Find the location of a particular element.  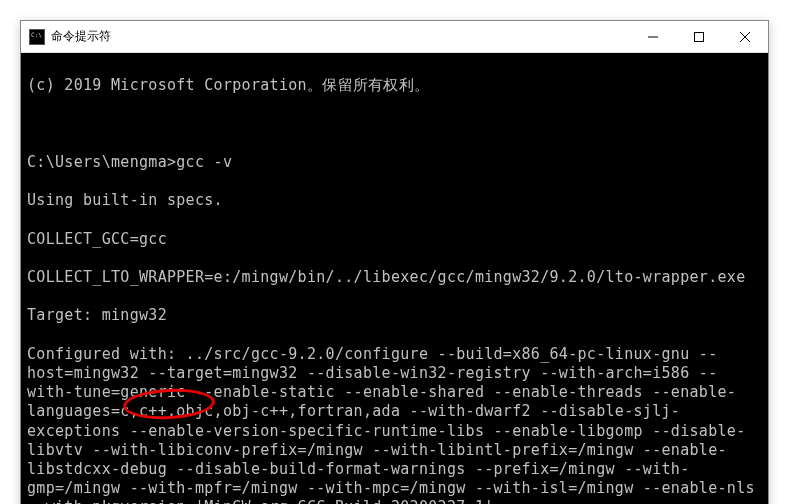

cmd-icon is located at coordinates (37, 37).